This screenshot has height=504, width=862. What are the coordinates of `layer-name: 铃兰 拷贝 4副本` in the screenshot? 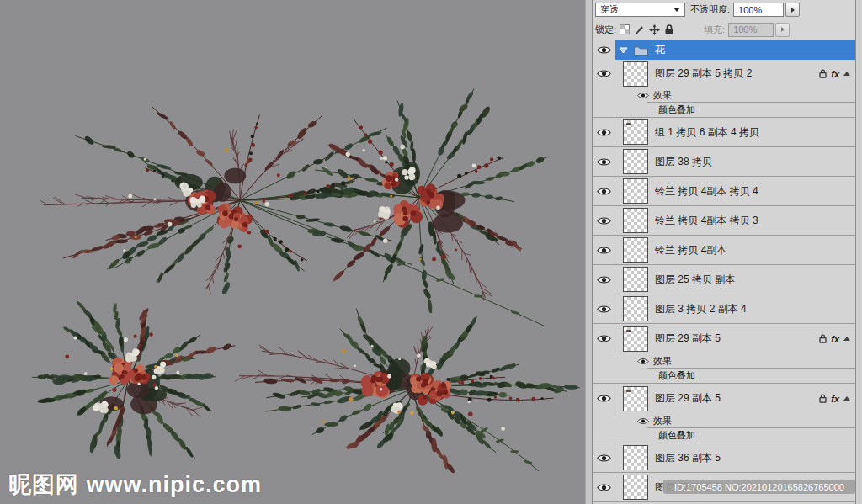 It's located at (690, 251).